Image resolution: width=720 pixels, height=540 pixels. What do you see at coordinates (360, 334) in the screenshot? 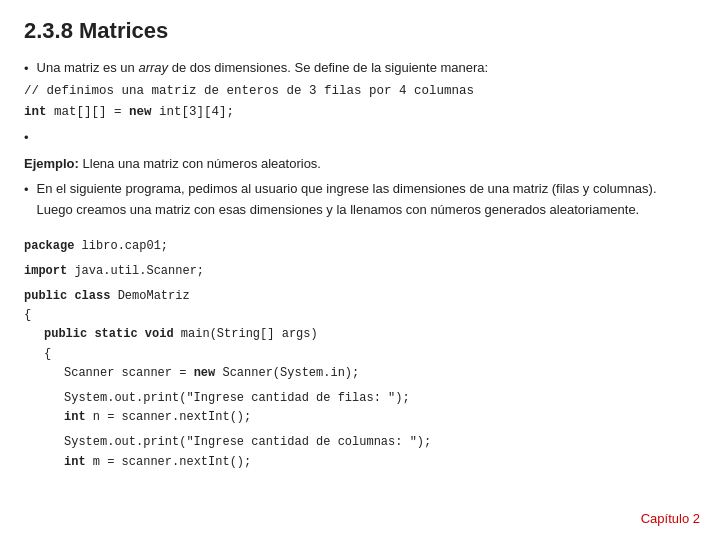
I see `main-decl-line: public static void main(String[] args)` at bounding box center [360, 334].